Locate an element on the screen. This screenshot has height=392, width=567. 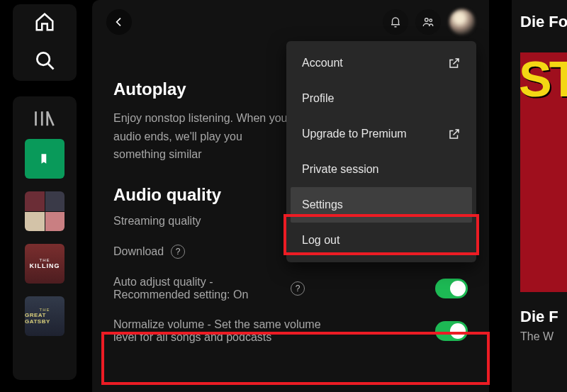
auto-adjust-toggle is located at coordinates (451, 289).